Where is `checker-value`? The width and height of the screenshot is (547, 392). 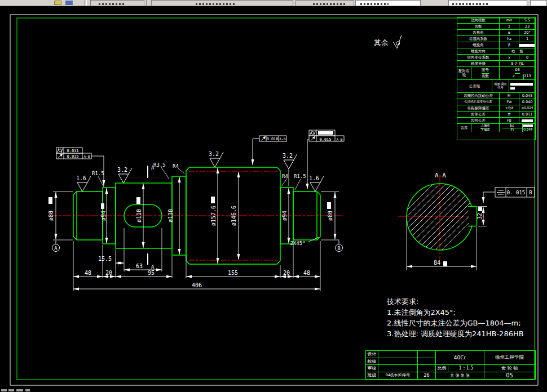
checker-value is located at coordinates (398, 362).